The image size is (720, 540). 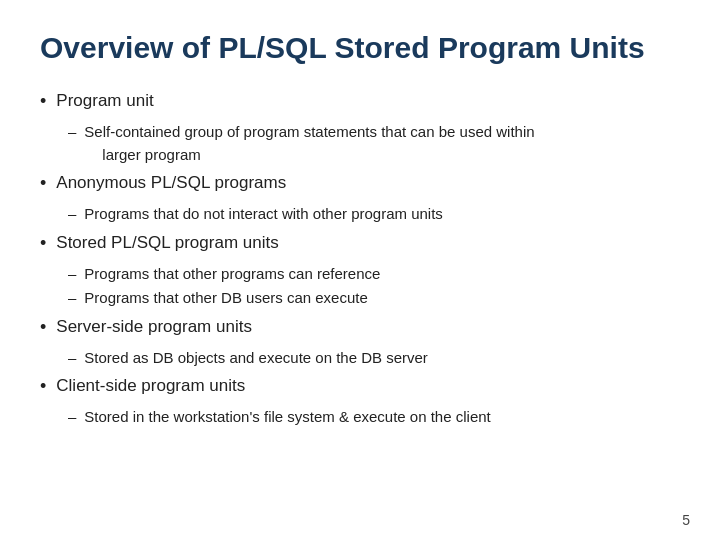 What do you see at coordinates (360, 328) in the screenshot?
I see `bullet-4: • Server-side program units` at bounding box center [360, 328].